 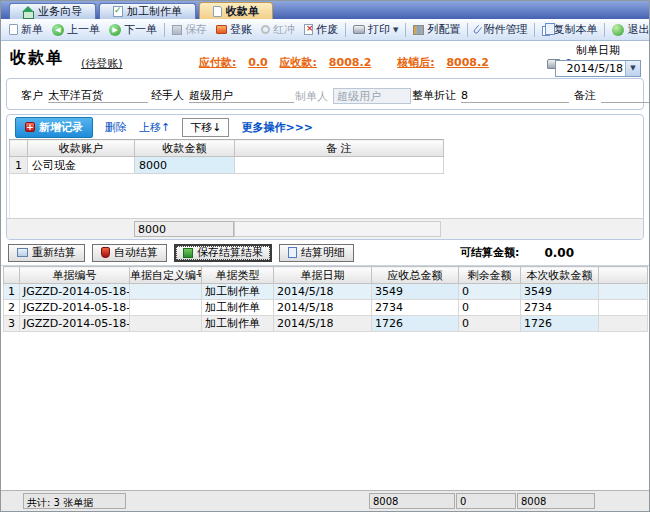 I want to click on remark-input, so click(x=625, y=96).